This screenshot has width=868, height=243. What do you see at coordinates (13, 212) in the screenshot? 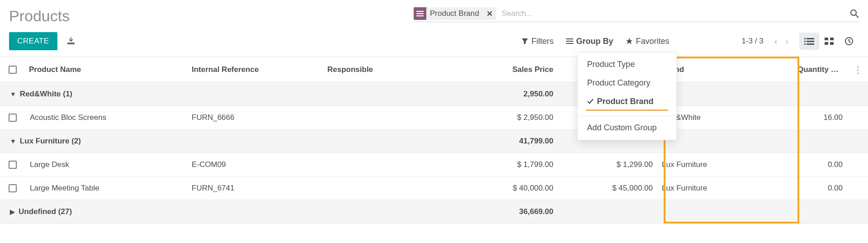
I see `caret-right-icon: ▶` at bounding box center [13, 212].